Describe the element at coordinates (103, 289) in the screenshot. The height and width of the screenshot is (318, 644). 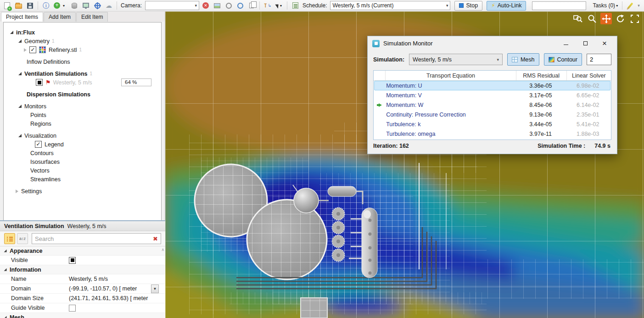
I see `prop-value: (-99.19, -110.57, 0) [ meters` at that location.